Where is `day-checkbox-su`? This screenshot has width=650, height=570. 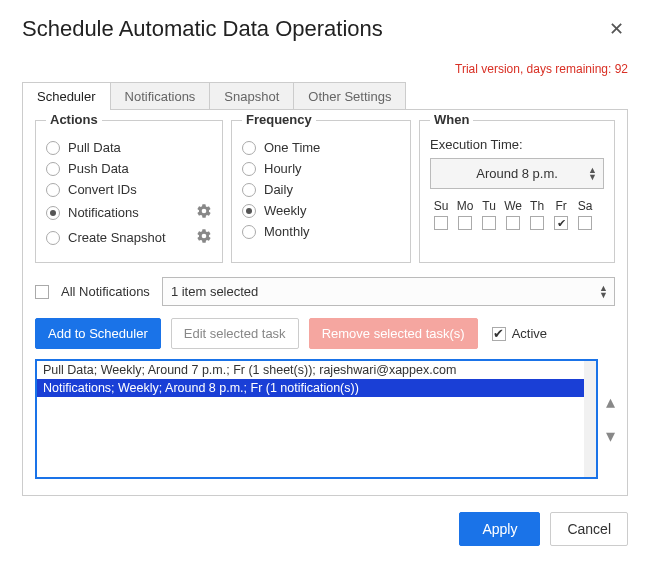
day-checkbox-su is located at coordinates (441, 223).